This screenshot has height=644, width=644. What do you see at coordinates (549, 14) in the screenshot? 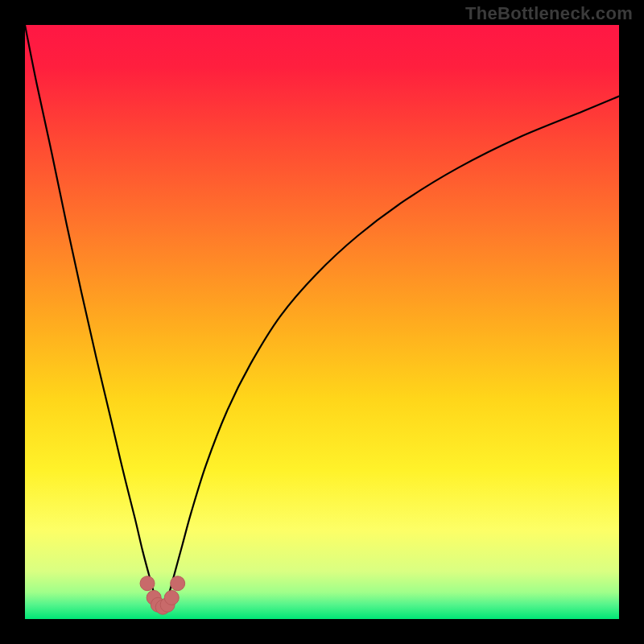
I see `watermark-text: TheBottleneck.com` at bounding box center [549, 14].